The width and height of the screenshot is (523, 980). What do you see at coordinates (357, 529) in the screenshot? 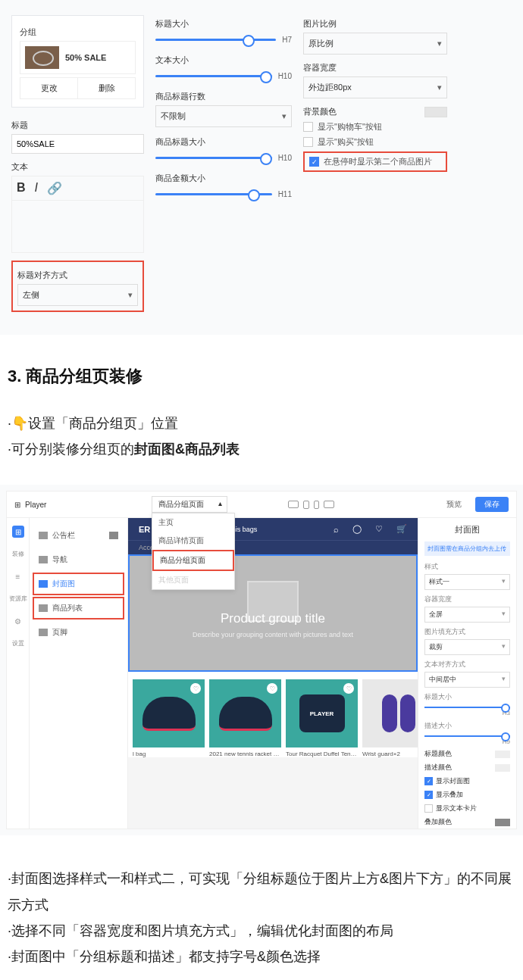
I see `user-icon: ◯` at bounding box center [357, 529].